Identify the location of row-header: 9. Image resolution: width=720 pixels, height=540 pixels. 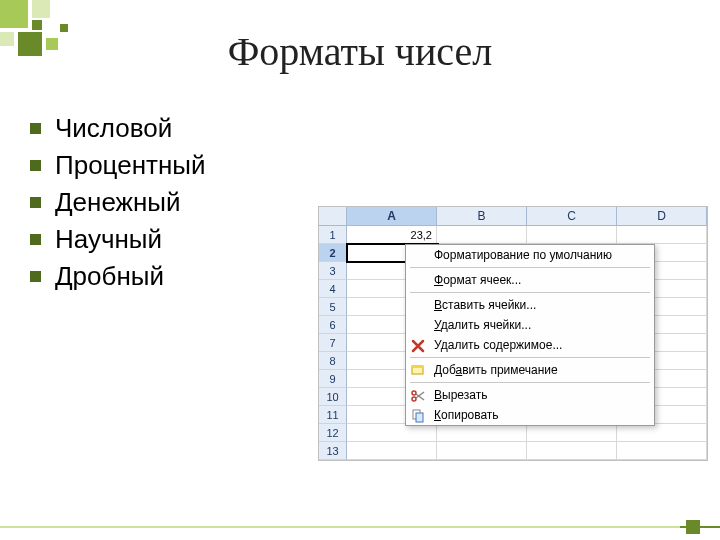
(333, 379).